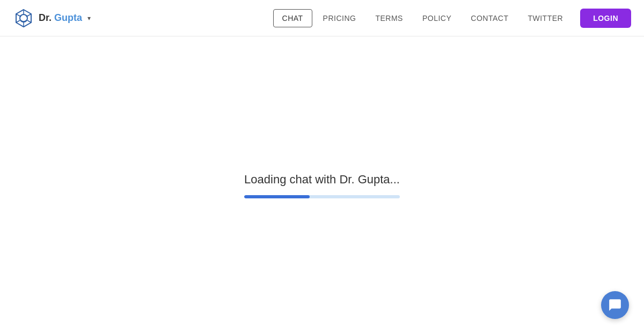  I want to click on chat-bubble-button, so click(615, 305).